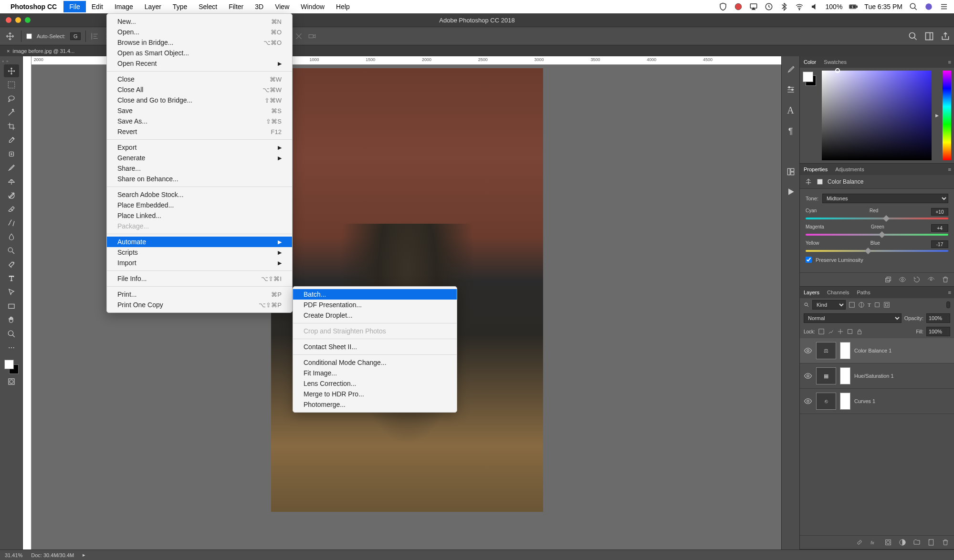 This screenshot has height=560, width=954. Describe the element at coordinates (28, 20) in the screenshot. I see `zoom-window-button` at that location.